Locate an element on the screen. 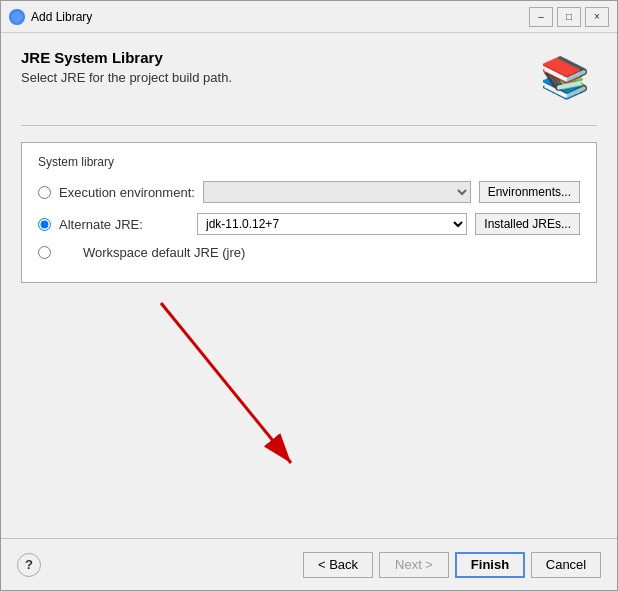 This screenshot has height=591, width=618. header-separator is located at coordinates (309, 126).